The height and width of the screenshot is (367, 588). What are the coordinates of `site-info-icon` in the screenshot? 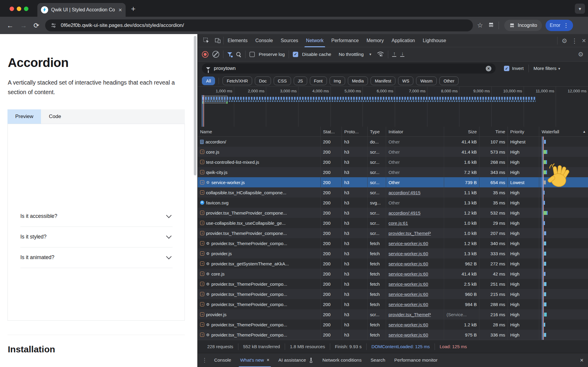 It's located at (54, 25).